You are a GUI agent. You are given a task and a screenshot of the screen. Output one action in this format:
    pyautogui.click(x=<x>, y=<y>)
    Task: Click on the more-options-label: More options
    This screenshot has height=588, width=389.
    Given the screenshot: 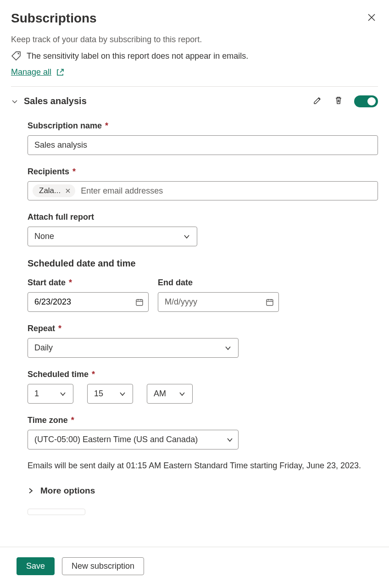 What is the action you would take?
    pyautogui.click(x=68, y=491)
    